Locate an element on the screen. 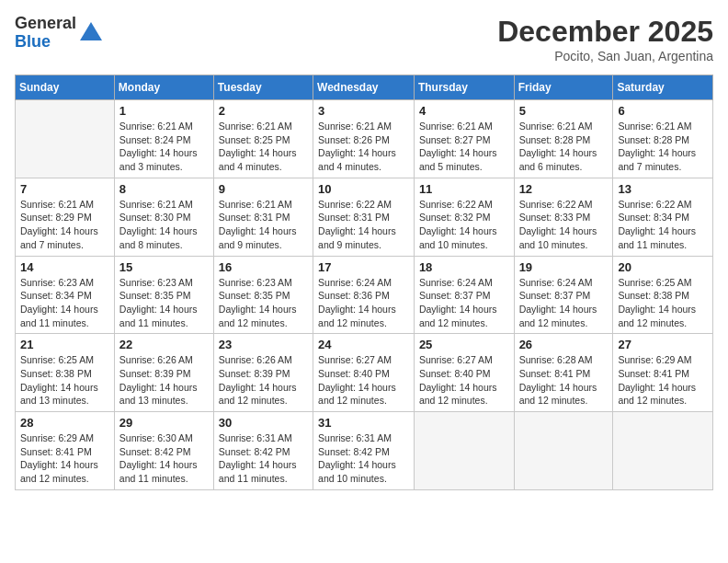 The image size is (728, 563). day-number: 30 is located at coordinates (263, 423).